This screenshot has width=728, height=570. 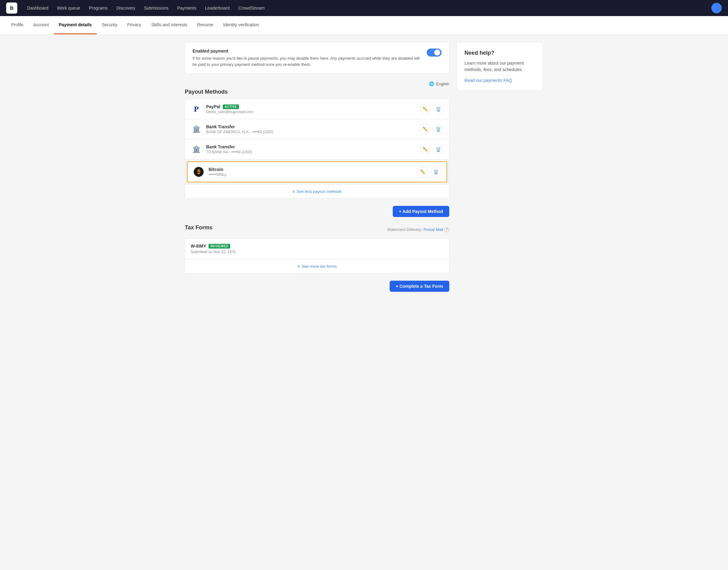 What do you see at coordinates (433, 230) in the screenshot?
I see `statement-delivery-value: Postal Mail` at bounding box center [433, 230].